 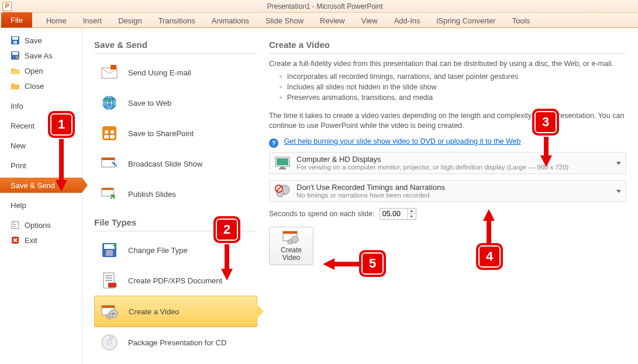 I want to click on sharepoint-icon, so click(x=109, y=133).